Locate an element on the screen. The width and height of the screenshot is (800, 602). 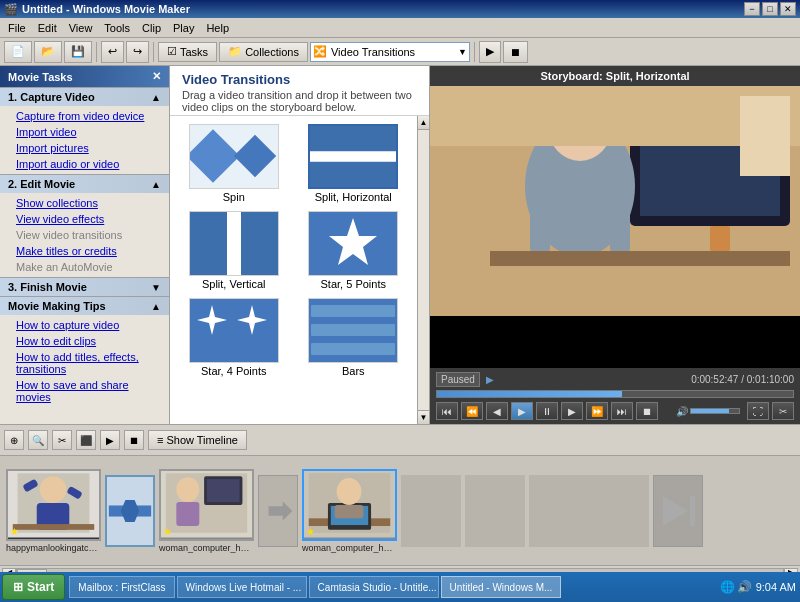
tl-play-button: ▶ is located at coordinates (110, 440).